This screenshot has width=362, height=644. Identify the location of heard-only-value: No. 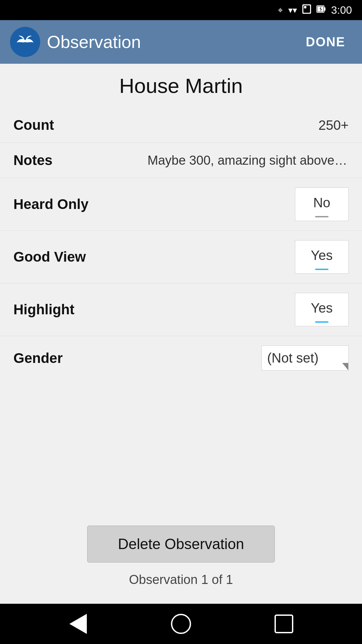
(322, 203).